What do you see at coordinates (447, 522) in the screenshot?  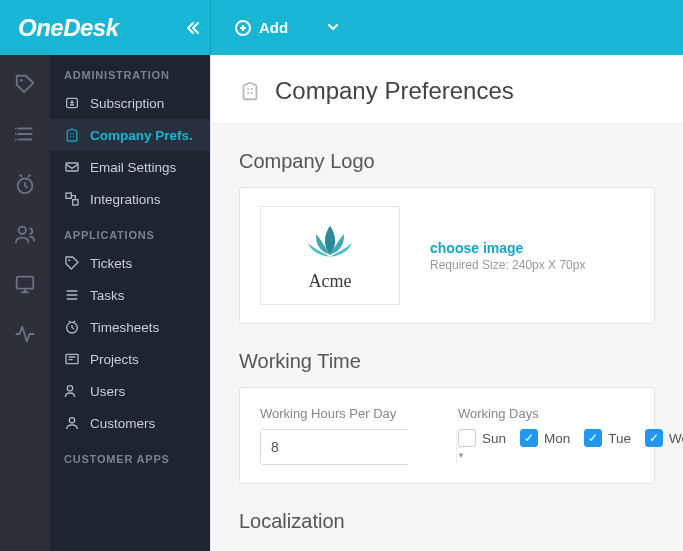 I see `localization-title: Localization` at bounding box center [447, 522].